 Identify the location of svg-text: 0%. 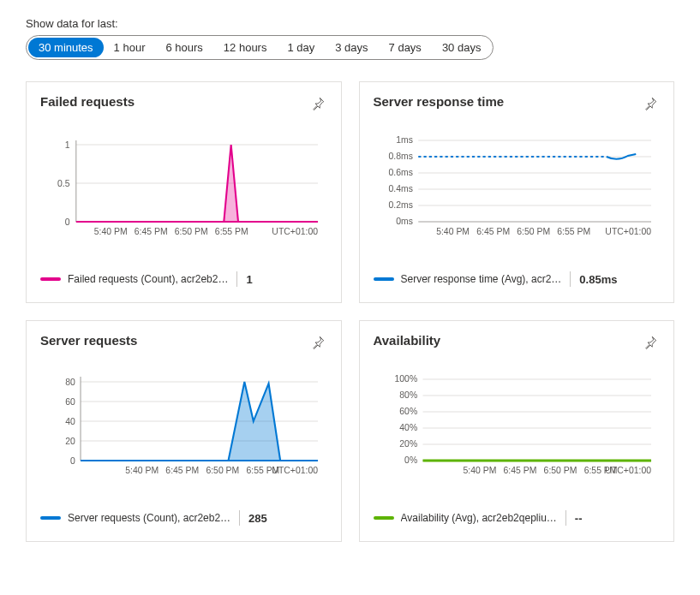
(411, 461).